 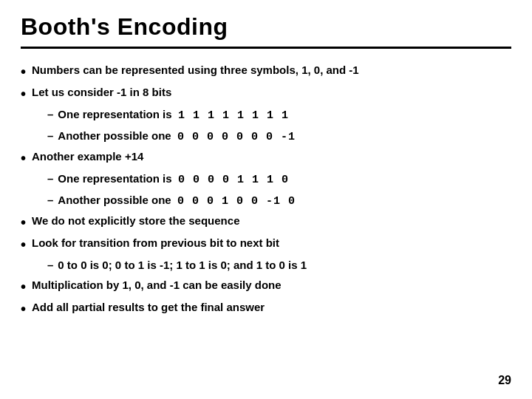 What do you see at coordinates (177, 137) in the screenshot?
I see `sub-text-2: Another possible one 0 0 0 0 0 0 0 -1` at bounding box center [177, 137].